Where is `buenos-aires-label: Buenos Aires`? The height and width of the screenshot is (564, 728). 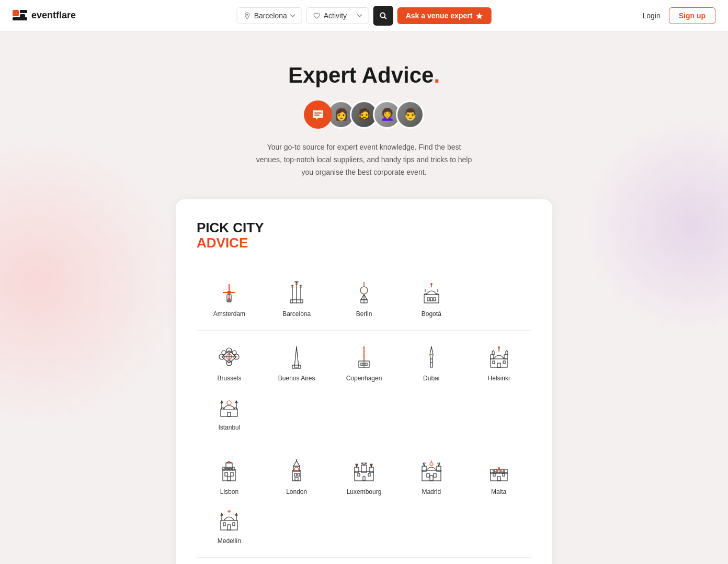
buenos-aires-label: Buenos Aires is located at coordinates (297, 378).